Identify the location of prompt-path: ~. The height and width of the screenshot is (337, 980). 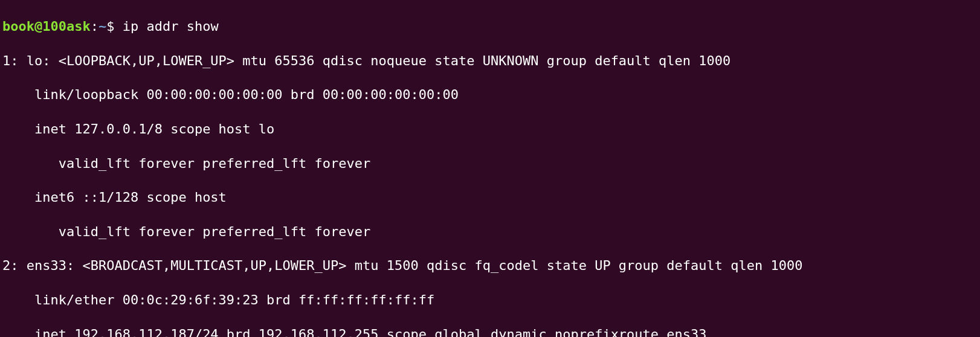
(103, 27).